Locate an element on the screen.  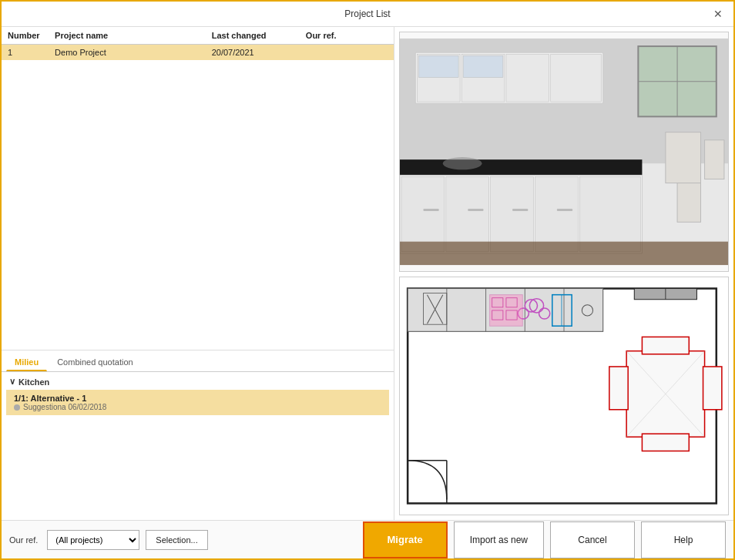
help-button: Help is located at coordinates (683, 540).